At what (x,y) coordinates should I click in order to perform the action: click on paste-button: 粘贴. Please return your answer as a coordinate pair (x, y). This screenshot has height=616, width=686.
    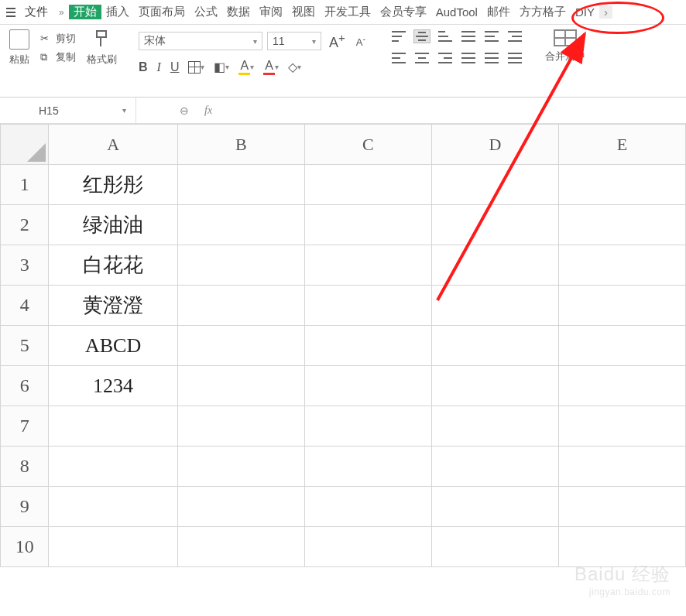
    Looking at the image, I should click on (19, 48).